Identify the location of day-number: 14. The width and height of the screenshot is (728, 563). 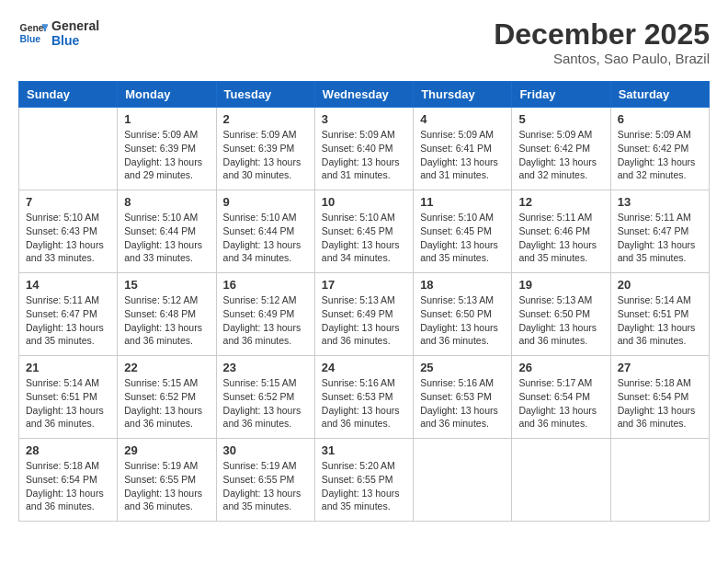
(68, 285).